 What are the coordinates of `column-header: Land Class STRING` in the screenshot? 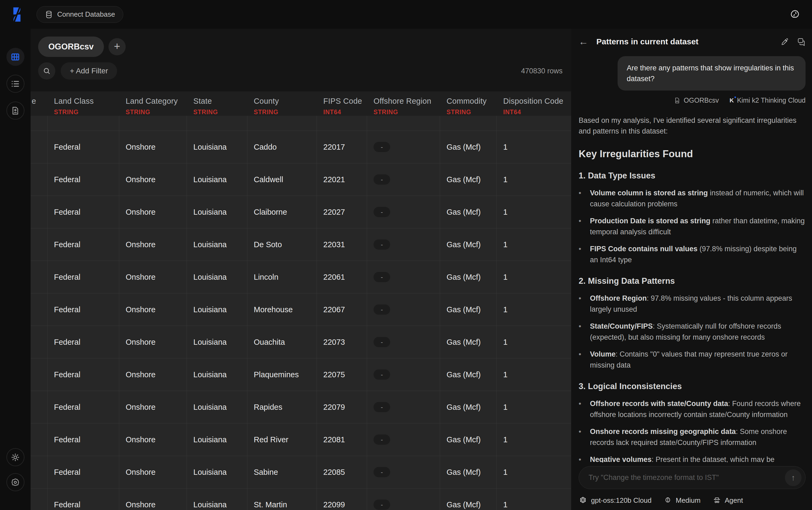 It's located at (84, 104).